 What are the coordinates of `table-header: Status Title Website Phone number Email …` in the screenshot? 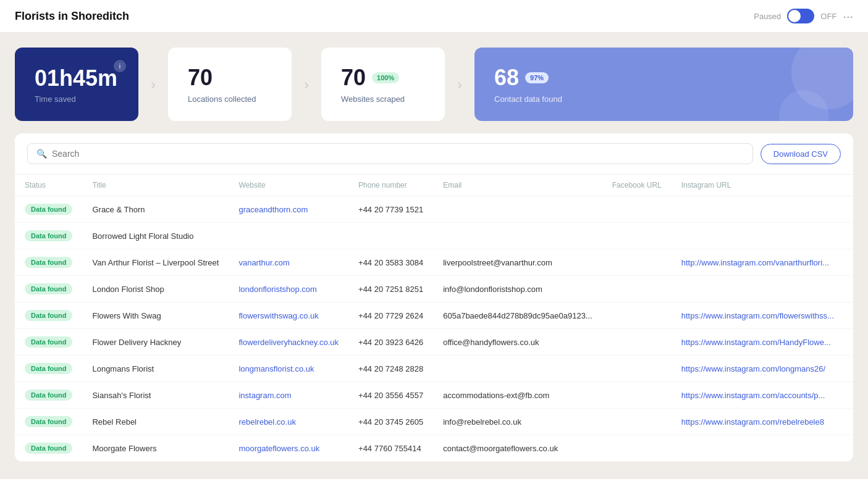 It's located at (434, 185).